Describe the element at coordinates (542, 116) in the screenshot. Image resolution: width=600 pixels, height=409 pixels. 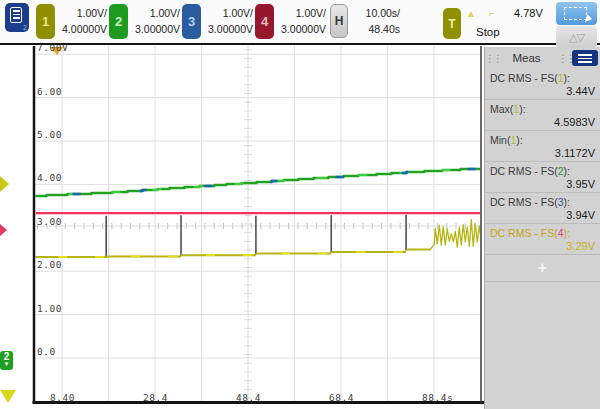
I see `meas-row: Max(1):4.5983V` at that location.